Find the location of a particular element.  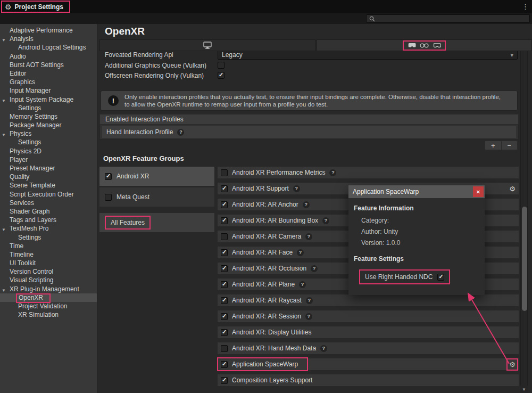

ndc-checkbox is located at coordinates (440, 277).